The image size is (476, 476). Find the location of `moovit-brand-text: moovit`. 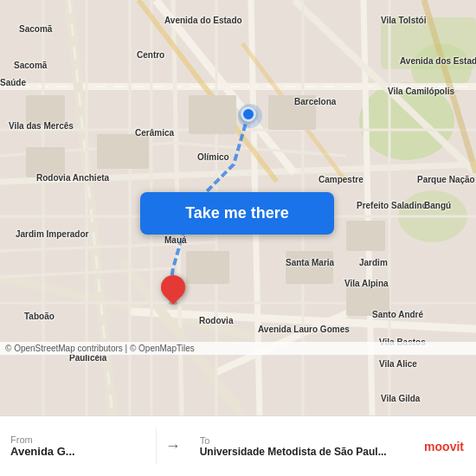

moovit-brand-text: moovit is located at coordinates (444, 447).